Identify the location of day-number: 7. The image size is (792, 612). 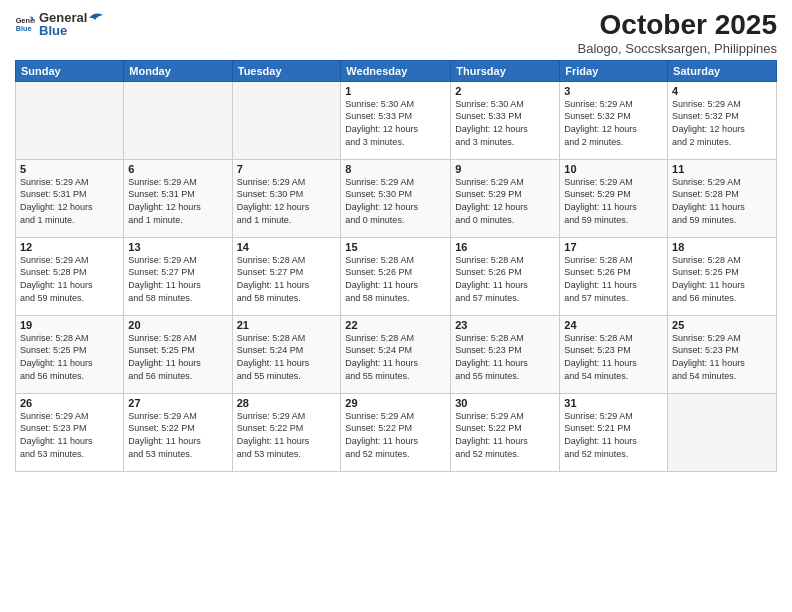
(287, 169).